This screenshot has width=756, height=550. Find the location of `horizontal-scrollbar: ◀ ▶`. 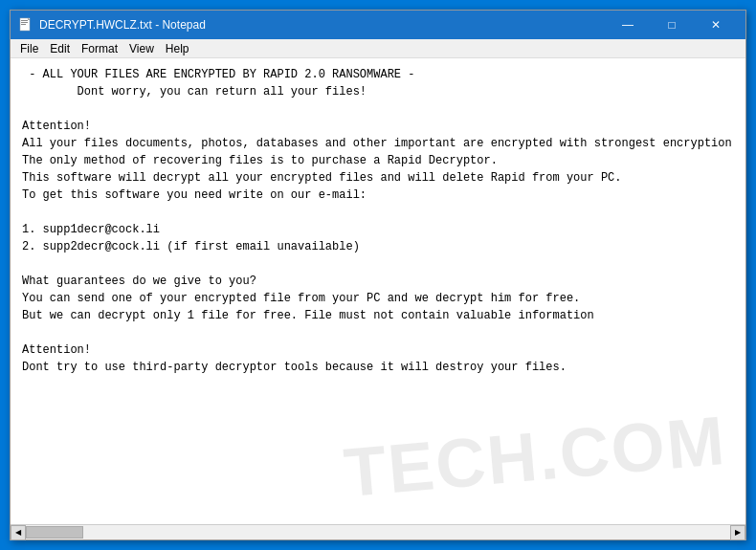

horizontal-scrollbar: ◀ ▶ is located at coordinates (378, 532).